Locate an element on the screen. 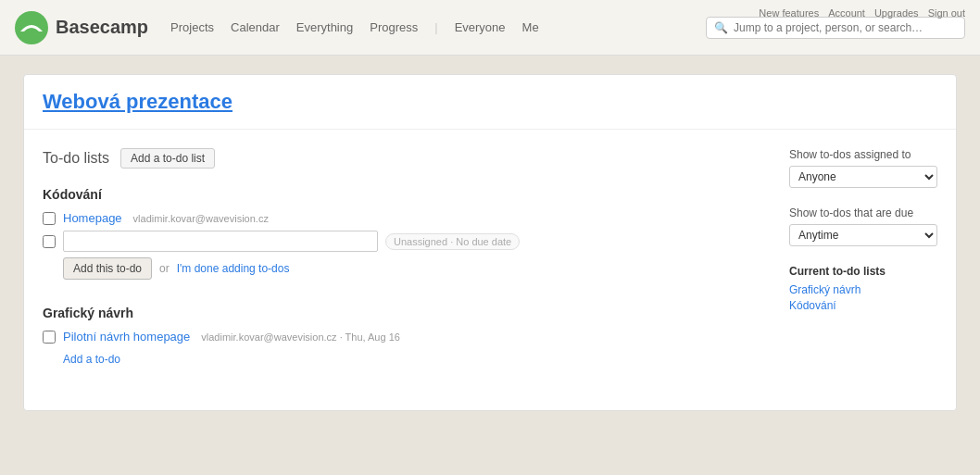 Image resolution: width=980 pixels, height=475 pixels. nav-projects: Projects is located at coordinates (193, 28).